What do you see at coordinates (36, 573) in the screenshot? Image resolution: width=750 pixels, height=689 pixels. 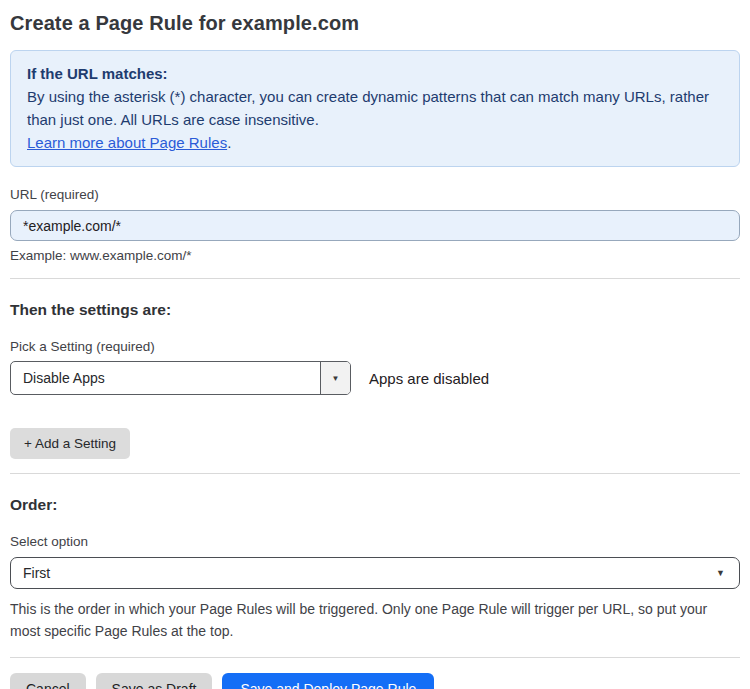 I see `order-select-value: First` at bounding box center [36, 573].